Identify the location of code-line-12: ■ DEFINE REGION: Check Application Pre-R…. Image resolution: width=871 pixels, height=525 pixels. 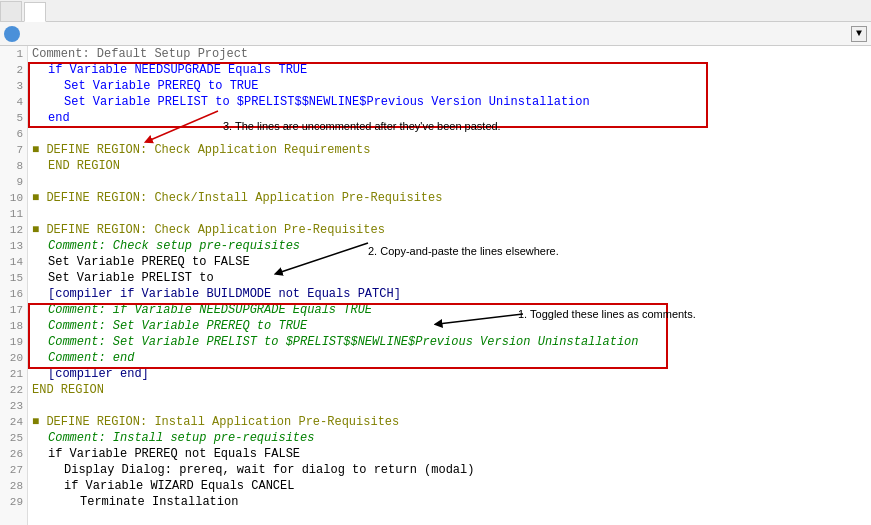
(452, 230).